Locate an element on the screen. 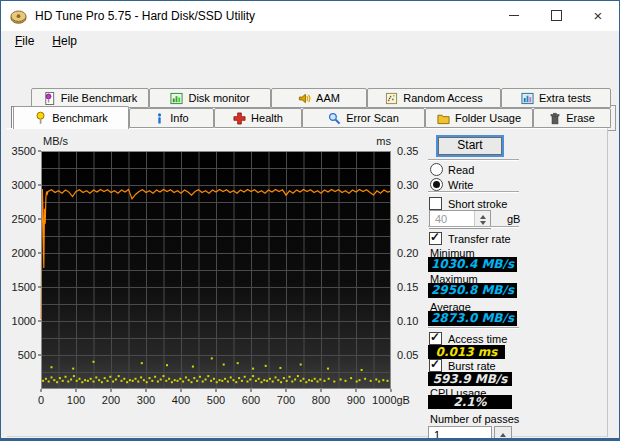  close-button: × is located at coordinates (598, 16).